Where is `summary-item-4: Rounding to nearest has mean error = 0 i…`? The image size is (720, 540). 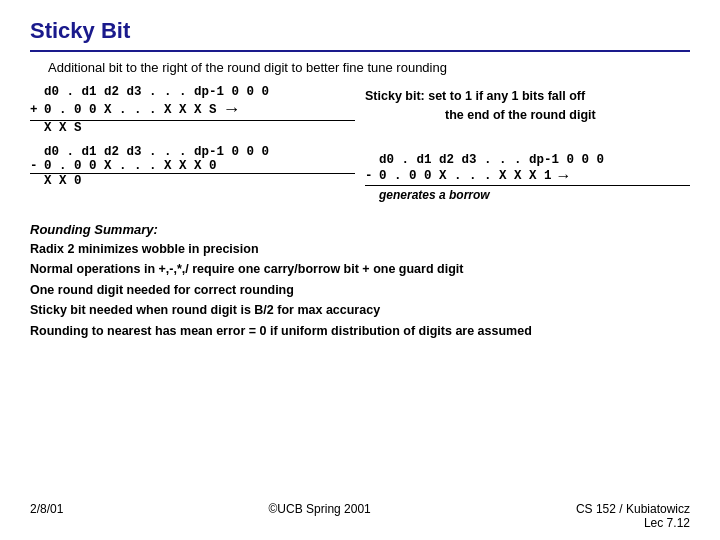
summary-item-4: Rounding to nearest has mean error = 0 i… is located at coordinates (360, 332).